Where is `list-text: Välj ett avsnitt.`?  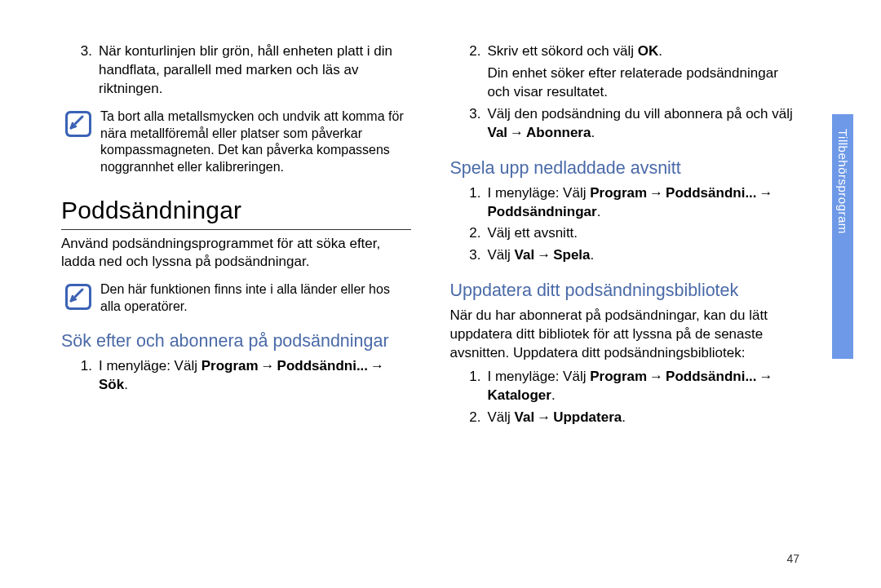
list-text: Välj ett avsnitt. is located at coordinates (644, 233).